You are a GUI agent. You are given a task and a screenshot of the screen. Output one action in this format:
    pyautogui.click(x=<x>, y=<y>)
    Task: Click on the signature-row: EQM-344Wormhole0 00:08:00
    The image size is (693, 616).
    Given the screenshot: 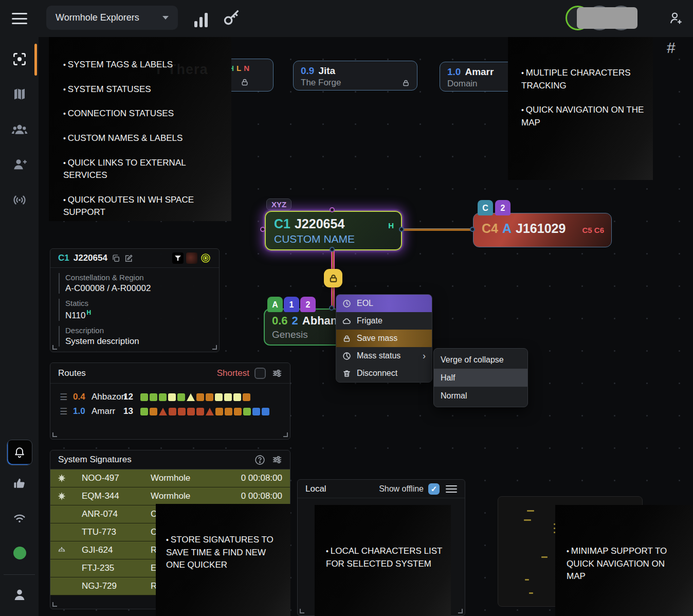 What is the action you would take?
    pyautogui.click(x=170, y=497)
    